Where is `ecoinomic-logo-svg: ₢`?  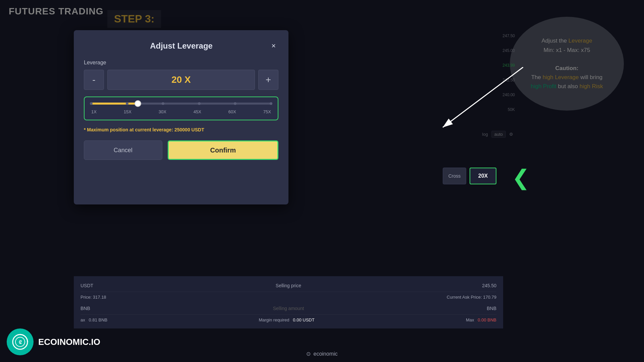
ecoinomic-logo-svg: ₢ is located at coordinates (20, 342).